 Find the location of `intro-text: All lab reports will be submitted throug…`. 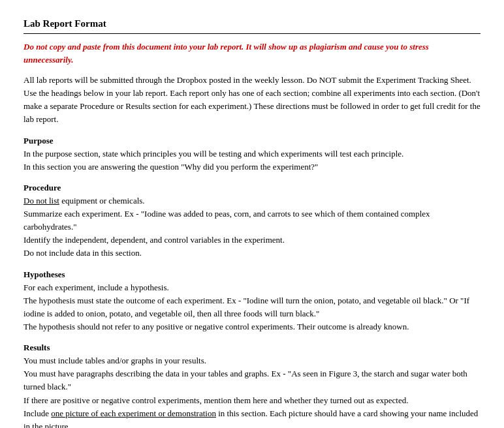

intro-text: All lab reports will be submitted throug… is located at coordinates (252, 100).